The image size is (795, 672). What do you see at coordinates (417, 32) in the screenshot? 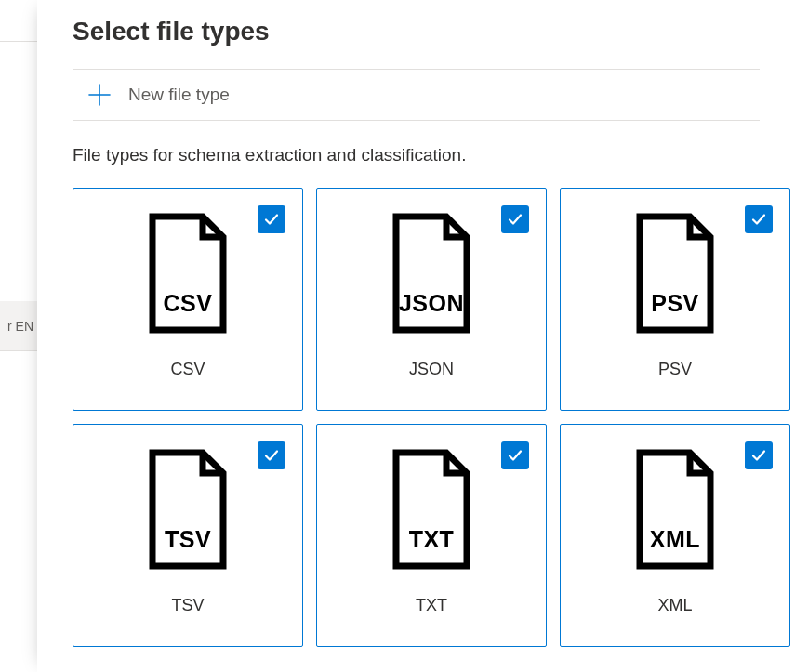
I see `panel-title: Select file types` at bounding box center [417, 32].